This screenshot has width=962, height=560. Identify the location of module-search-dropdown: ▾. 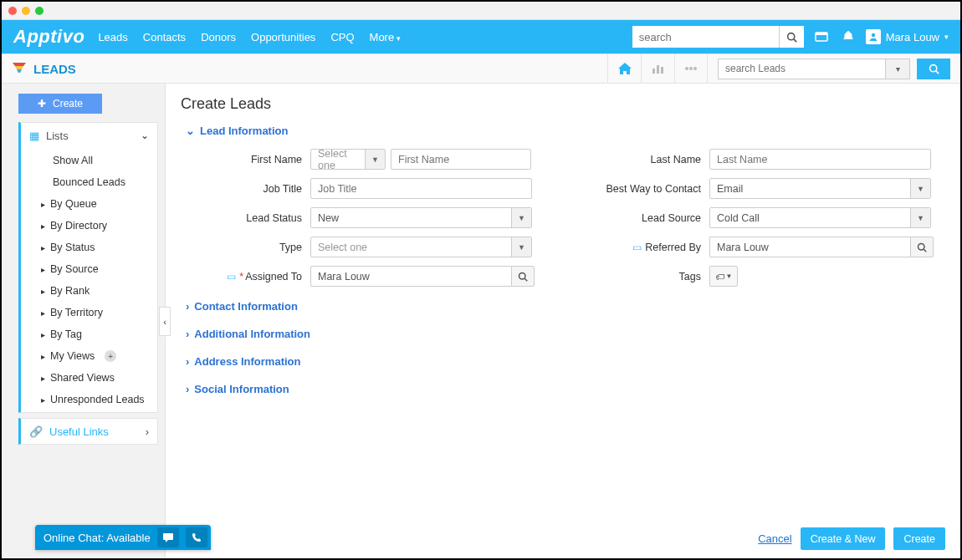
(898, 69).